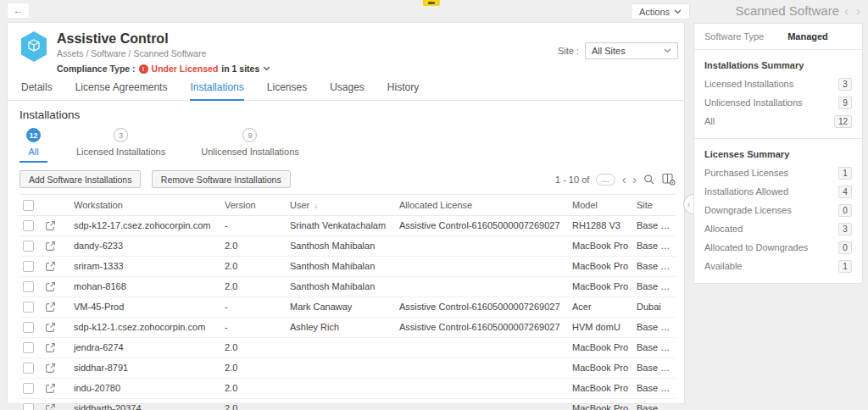 The image size is (868, 410). Describe the element at coordinates (348, 266) in the screenshot. I see `table-row: sriram-13332.0Santhosh MahibalanMacBook …` at that location.